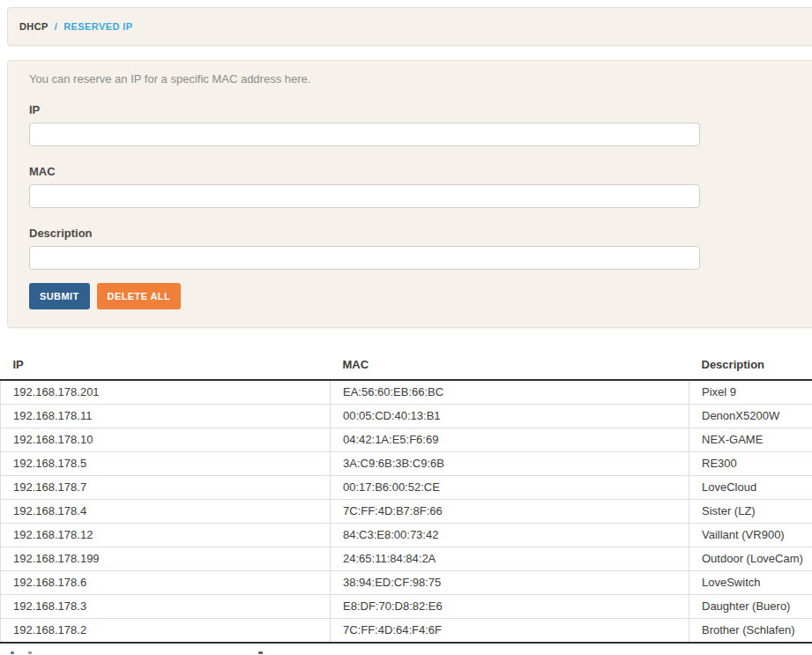 This screenshot has width=812, height=655. I want to click on ip-cell: 192.168.178.12, so click(166, 536).